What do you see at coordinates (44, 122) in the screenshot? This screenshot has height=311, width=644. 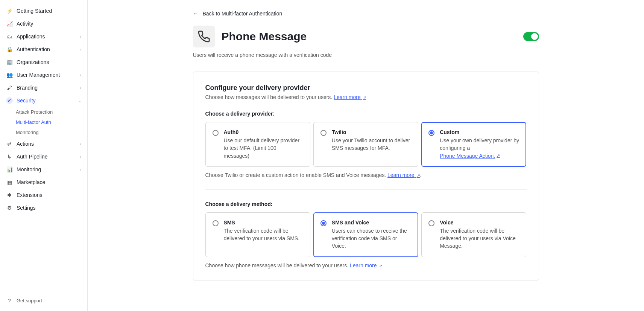 I see `security-subnav: Attack Protection Multi-factor Auth Moni…` at bounding box center [44, 122].